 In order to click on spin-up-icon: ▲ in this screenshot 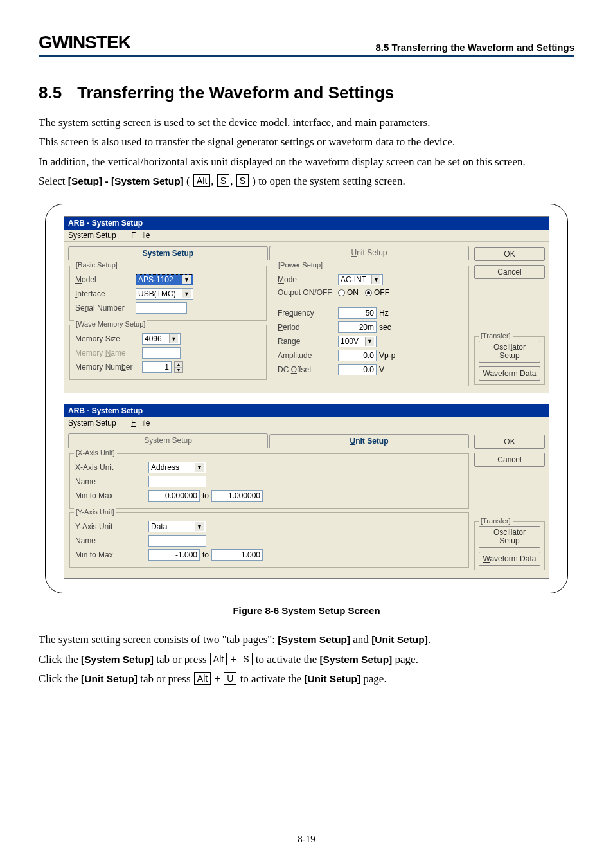, I will do `click(179, 365)`.